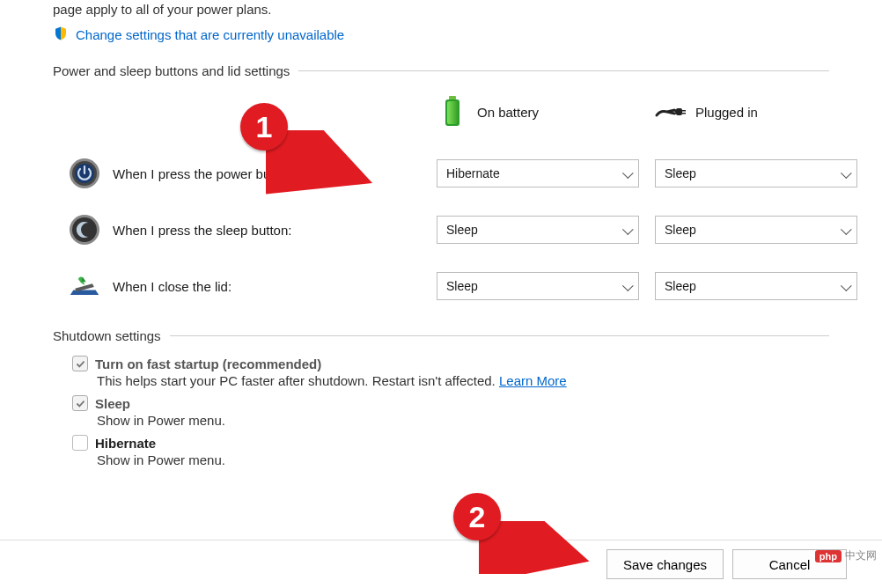 This screenshot has width=882, height=588. What do you see at coordinates (85, 173) in the screenshot?
I see `power-icon` at bounding box center [85, 173].